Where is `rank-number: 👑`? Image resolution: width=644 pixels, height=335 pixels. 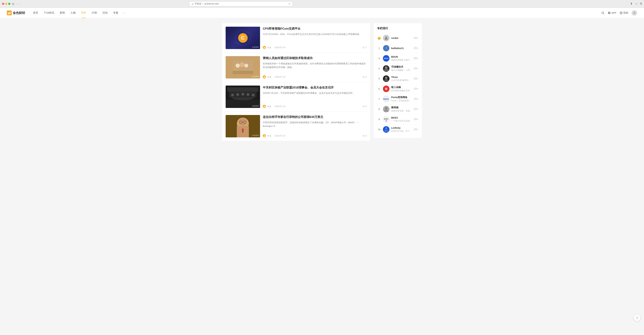
rank-number: 👑 is located at coordinates (379, 38).